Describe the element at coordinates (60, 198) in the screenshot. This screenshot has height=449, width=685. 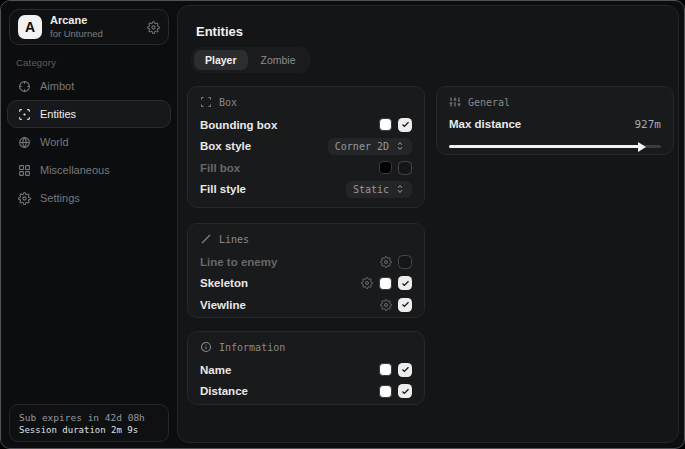
I see `sidebar-item-label: Settings` at that location.